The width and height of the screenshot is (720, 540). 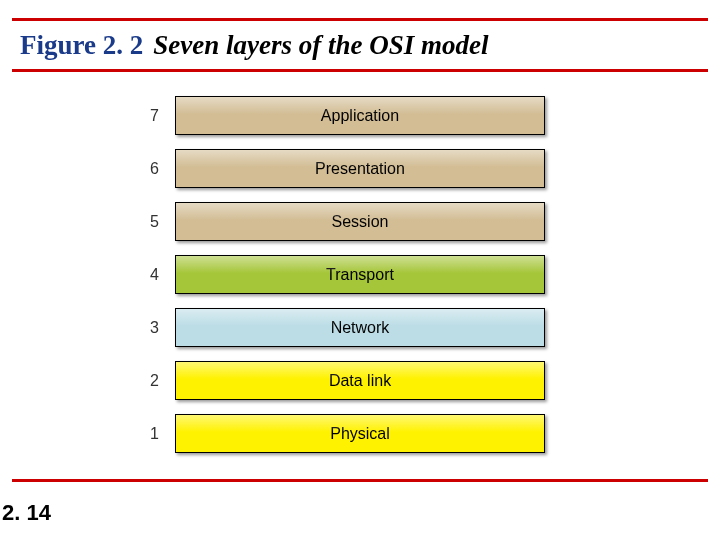 I want to click on layer-box-physical: Physical, so click(x=360, y=434).